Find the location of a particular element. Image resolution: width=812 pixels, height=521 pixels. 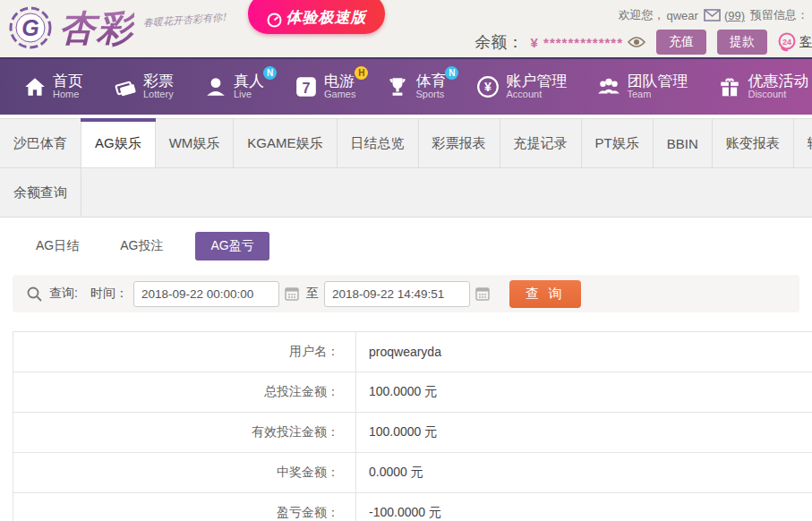

tab-lottery-report: 彩票报表 is located at coordinates (460, 143).